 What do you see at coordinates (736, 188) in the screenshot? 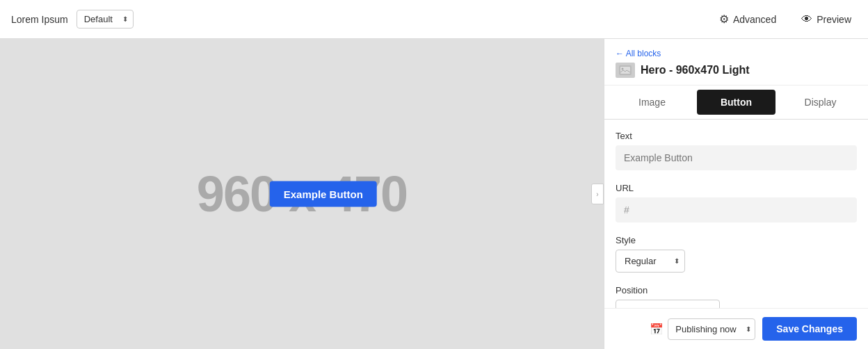
I see `url-label: URL` at bounding box center [736, 188].